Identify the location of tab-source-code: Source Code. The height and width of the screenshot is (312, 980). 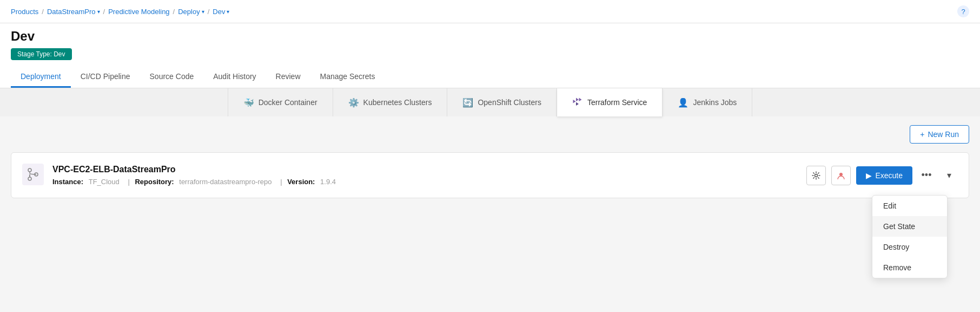
(172, 77).